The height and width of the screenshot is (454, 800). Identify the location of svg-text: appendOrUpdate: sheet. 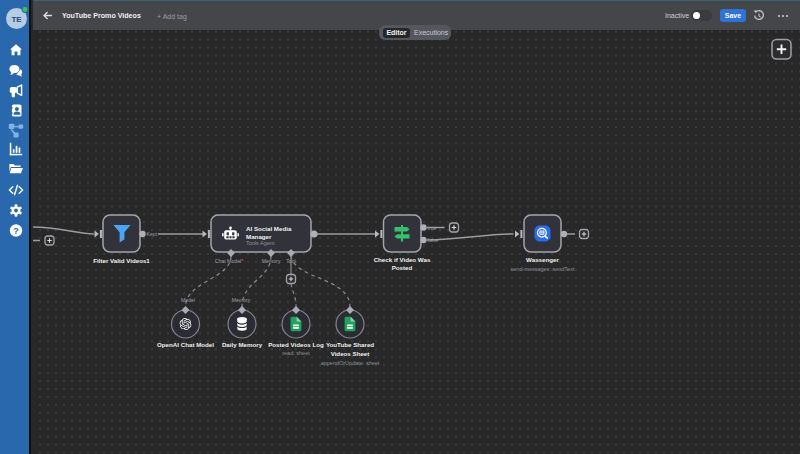
(350, 363).